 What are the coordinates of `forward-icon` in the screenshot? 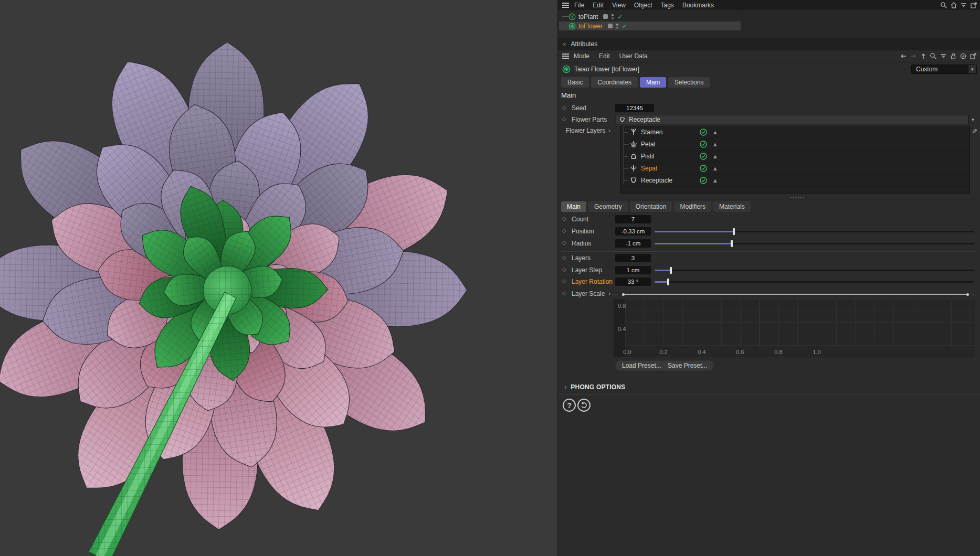 It's located at (913, 56).